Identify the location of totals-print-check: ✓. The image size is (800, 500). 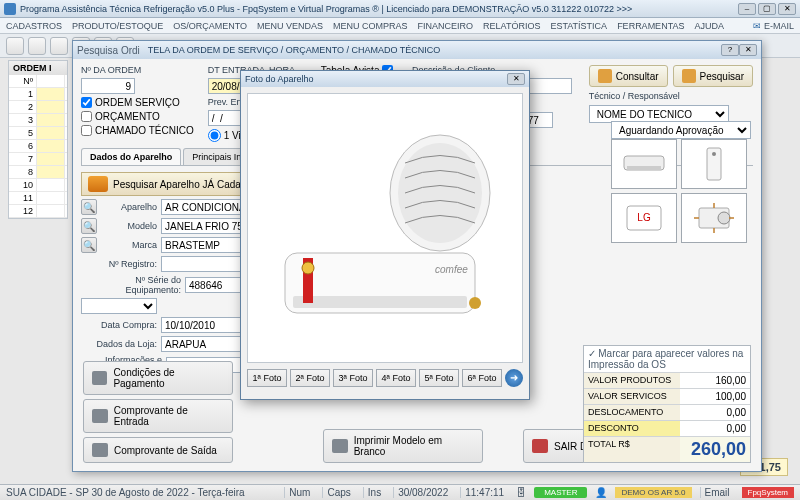
(592, 354).